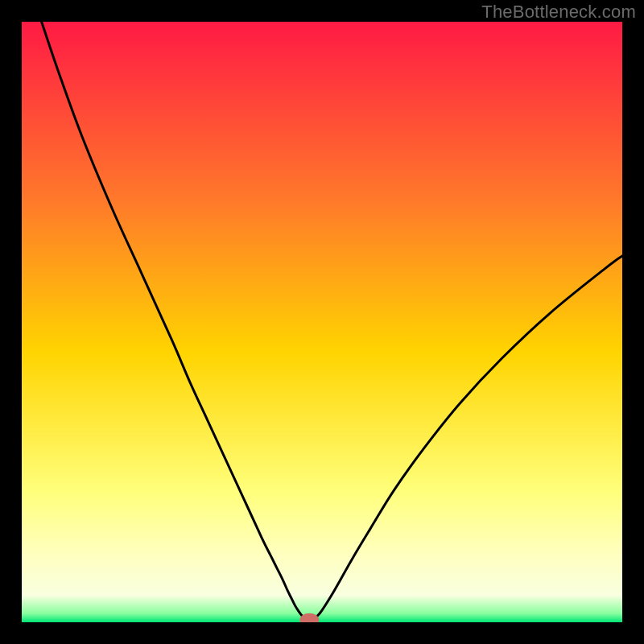 Image resolution: width=644 pixels, height=644 pixels. I want to click on watermark-text: TheBottleneck.com, so click(559, 12).